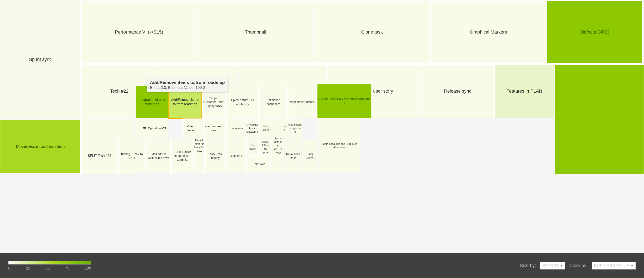  Describe the element at coordinates (322, 265) in the screenshot. I see `bottom-bar: 0 25 50 75 100 Size by: EFFORT ▼ Color b…` at that location.